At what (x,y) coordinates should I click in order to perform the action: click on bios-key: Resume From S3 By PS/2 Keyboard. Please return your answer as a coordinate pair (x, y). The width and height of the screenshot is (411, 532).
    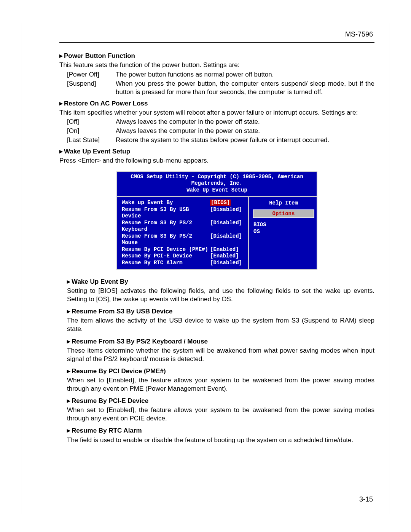
    Looking at the image, I should click on (166, 226).